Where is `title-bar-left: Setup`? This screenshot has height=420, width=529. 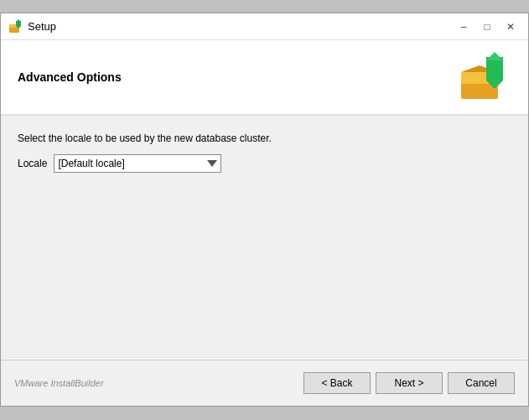
title-bar-left: Setup is located at coordinates (32, 27).